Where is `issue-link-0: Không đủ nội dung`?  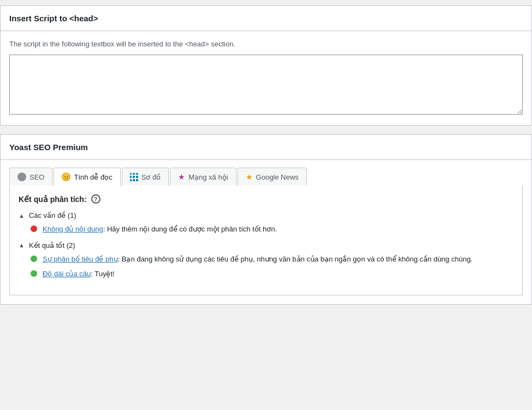 issue-link-0: Không đủ nội dung is located at coordinates (73, 229).